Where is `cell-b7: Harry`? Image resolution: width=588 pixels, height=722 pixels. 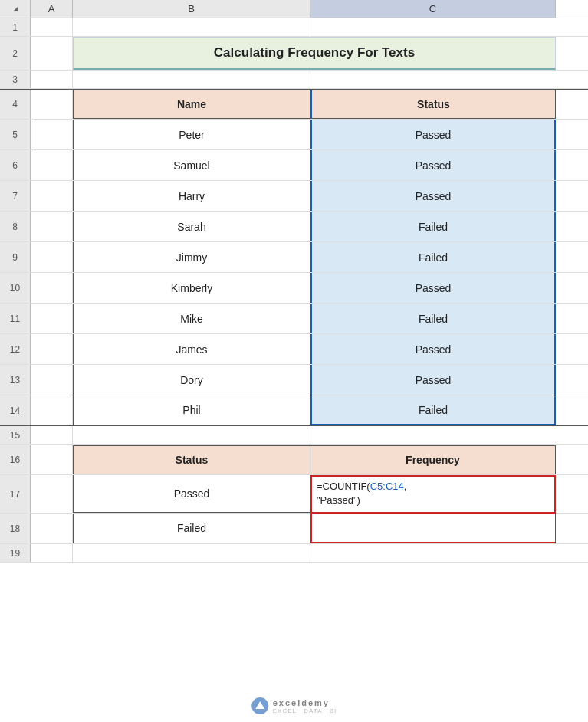
cell-b7: Harry is located at coordinates (192, 196).